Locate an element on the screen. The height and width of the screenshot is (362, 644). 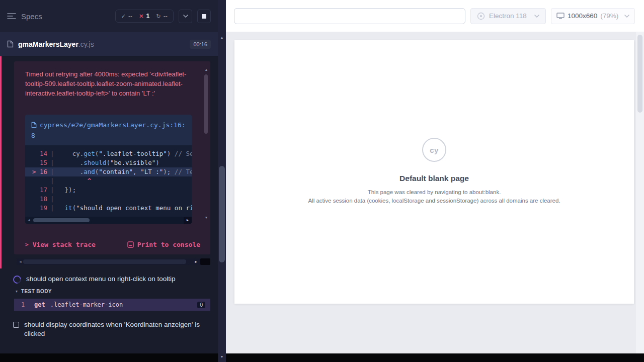
blank-page-subtitle-1: This page was cleared by navigating to a… is located at coordinates (435, 192).